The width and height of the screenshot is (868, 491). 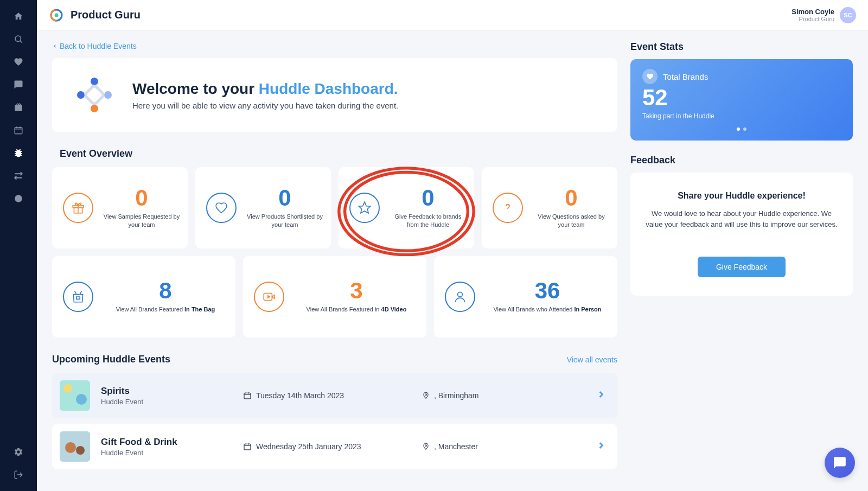 What do you see at coordinates (172, 447) in the screenshot?
I see `event-name-block: Gift Food & Drink Huddle Event` at bounding box center [172, 447].